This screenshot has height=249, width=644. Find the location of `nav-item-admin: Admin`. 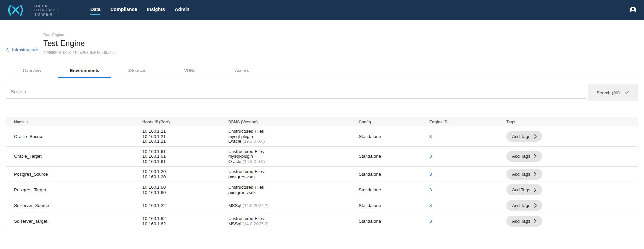

nav-item-admin: Admin is located at coordinates (182, 10).